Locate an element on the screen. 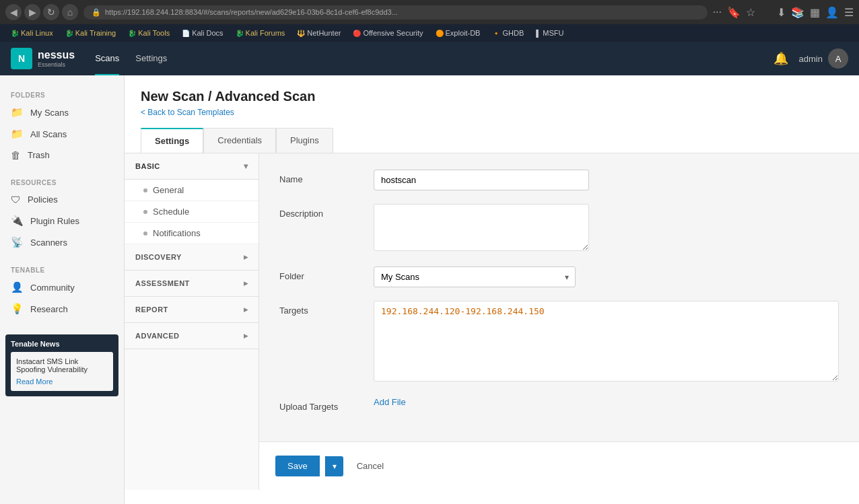 The height and width of the screenshot is (504, 859). policies-label: Policies is located at coordinates (43, 199).